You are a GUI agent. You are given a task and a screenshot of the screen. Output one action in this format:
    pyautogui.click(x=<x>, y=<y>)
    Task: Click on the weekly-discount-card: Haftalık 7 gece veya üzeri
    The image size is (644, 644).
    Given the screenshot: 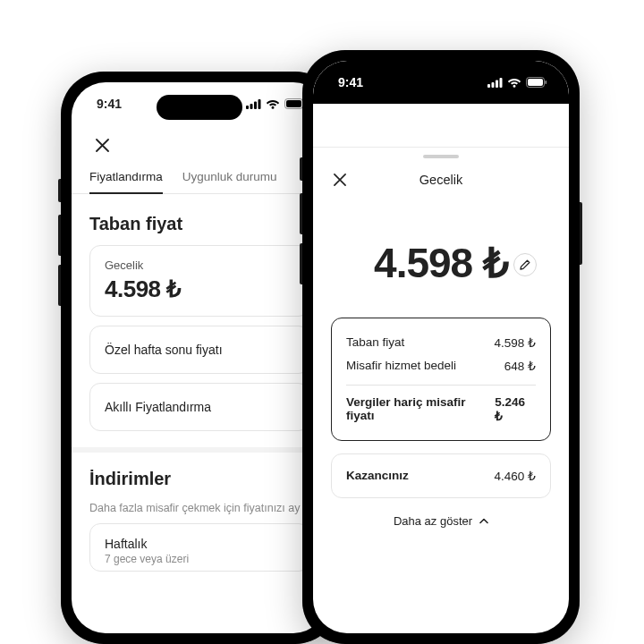 What is the action you would take?
    pyautogui.click(x=199, y=547)
    